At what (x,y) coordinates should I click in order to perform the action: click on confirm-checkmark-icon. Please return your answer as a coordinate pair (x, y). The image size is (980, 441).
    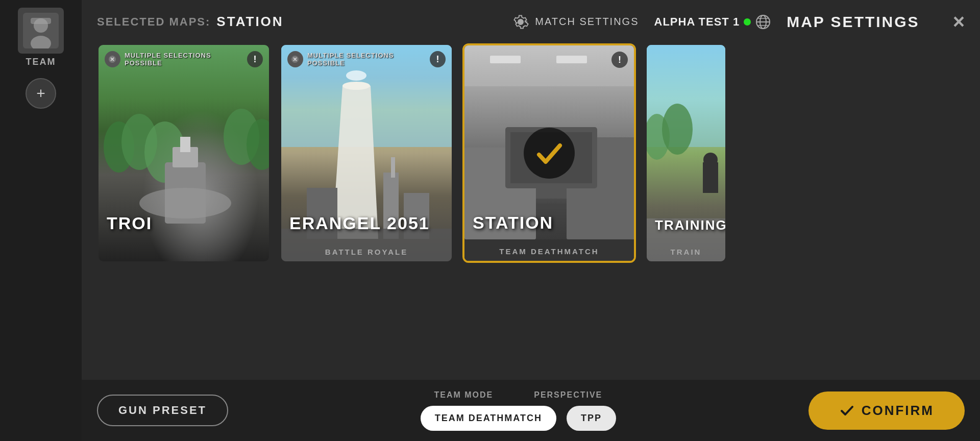
    Looking at the image, I should click on (847, 410).